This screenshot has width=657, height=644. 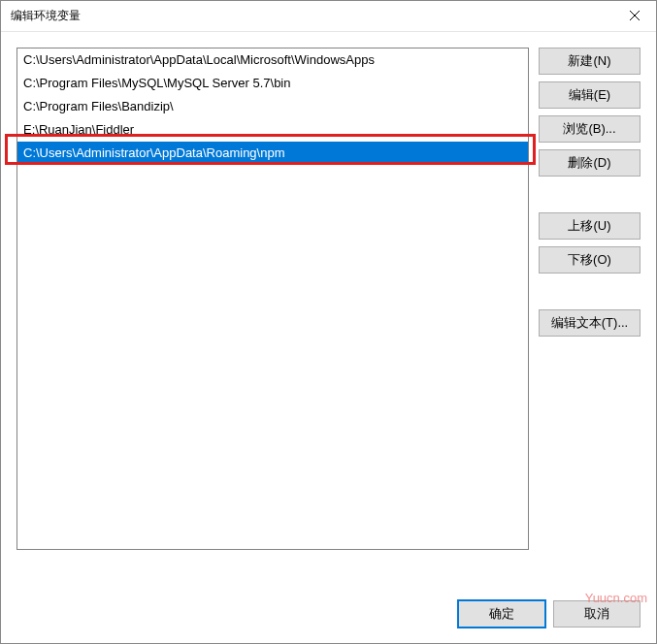 I want to click on window-title: 编辑环境变量, so click(x=312, y=16).